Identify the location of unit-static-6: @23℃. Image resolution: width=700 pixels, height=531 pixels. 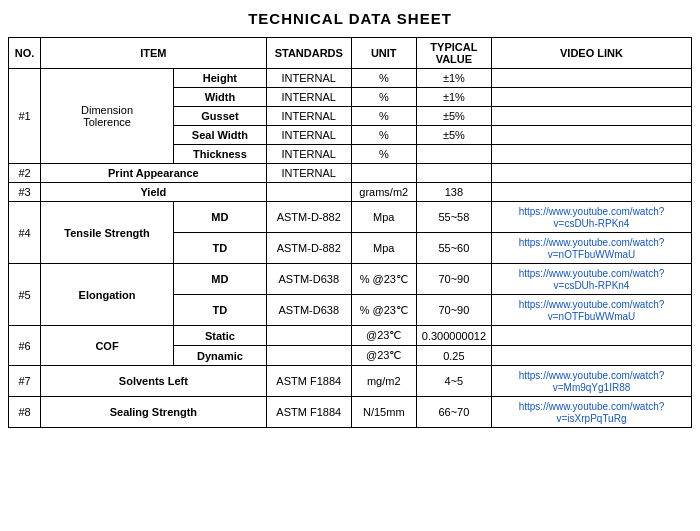
(384, 336).